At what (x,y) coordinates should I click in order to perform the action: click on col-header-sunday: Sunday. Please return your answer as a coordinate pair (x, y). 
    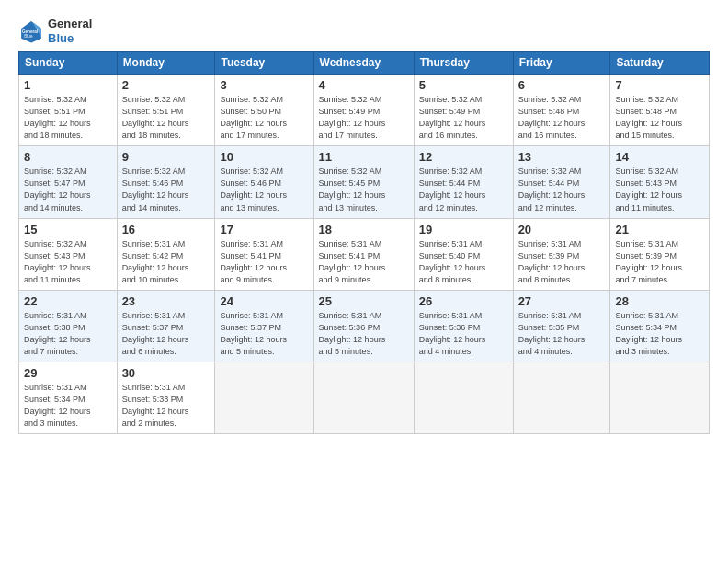
    Looking at the image, I should click on (68, 63).